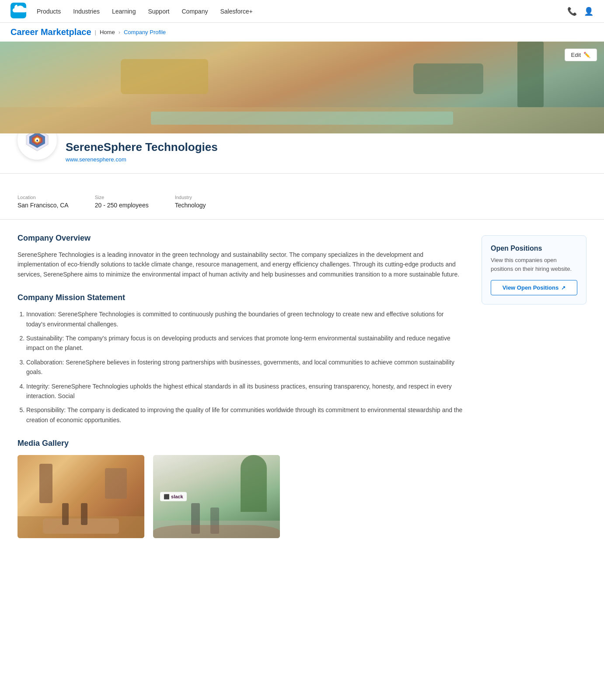 Image resolution: width=604 pixels, height=700 pixels. I want to click on view-open-positions-button: View Open Positions ↗, so click(534, 288).